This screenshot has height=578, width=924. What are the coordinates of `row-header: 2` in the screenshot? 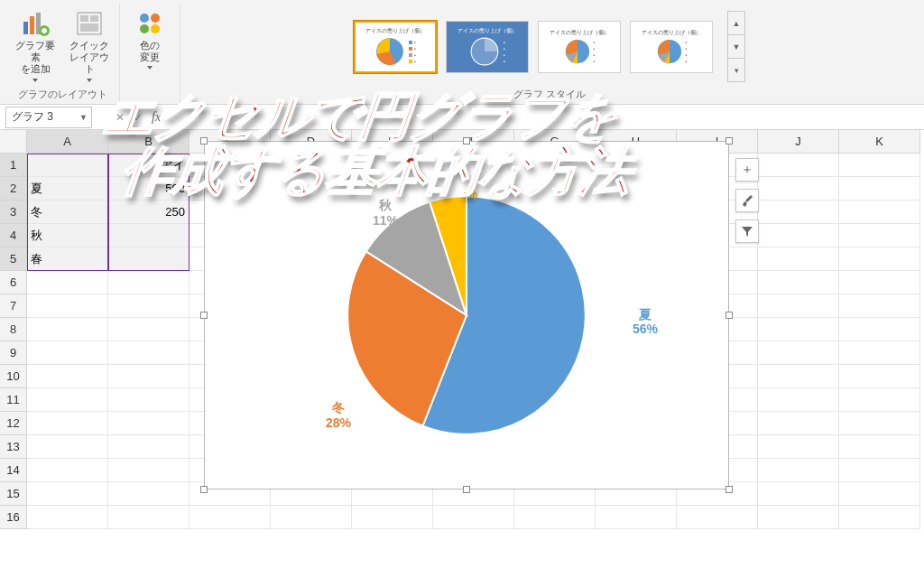 It's located at (14, 189).